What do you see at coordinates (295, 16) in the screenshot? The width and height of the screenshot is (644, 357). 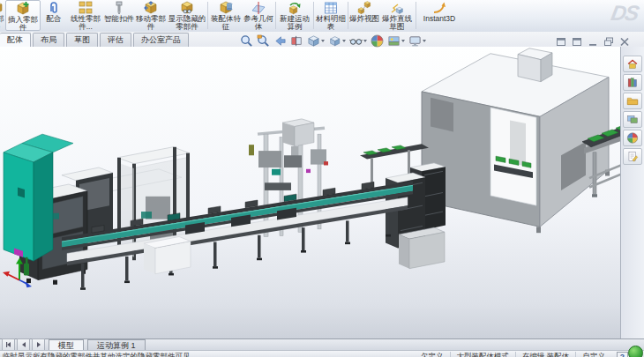 I see `ribbon-button-new-motion-study: 新建运动算例` at bounding box center [295, 16].